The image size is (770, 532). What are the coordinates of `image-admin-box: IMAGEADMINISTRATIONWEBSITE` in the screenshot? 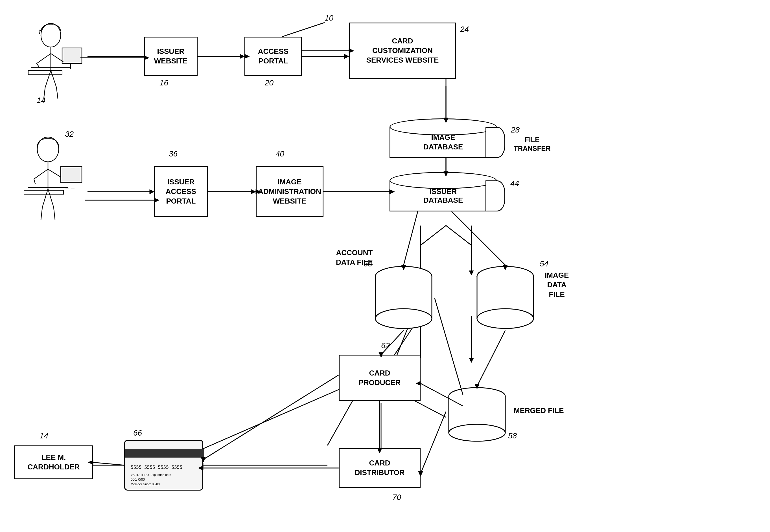 It's located at (290, 192).